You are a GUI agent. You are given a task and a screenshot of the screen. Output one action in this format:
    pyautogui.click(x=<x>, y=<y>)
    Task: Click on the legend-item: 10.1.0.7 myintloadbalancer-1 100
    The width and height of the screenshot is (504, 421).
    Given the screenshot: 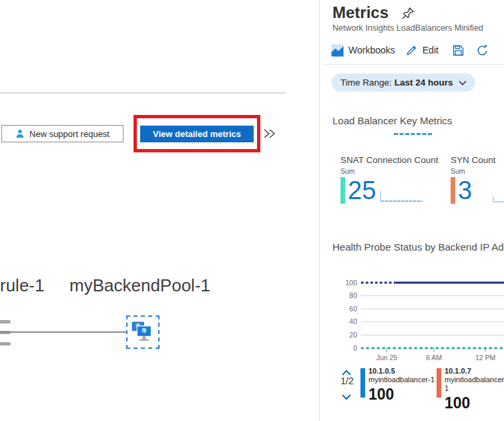 What is the action you would take?
    pyautogui.click(x=474, y=390)
    